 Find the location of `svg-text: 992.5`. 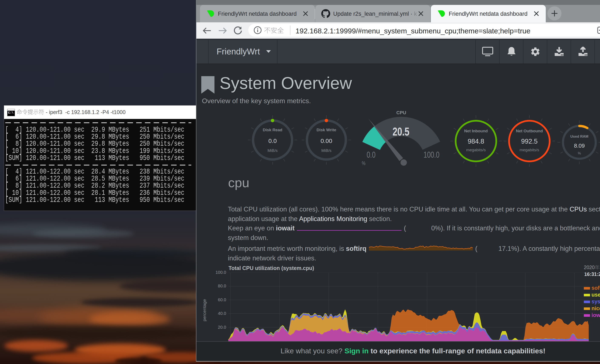

svg-text: 992.5 is located at coordinates (529, 141).